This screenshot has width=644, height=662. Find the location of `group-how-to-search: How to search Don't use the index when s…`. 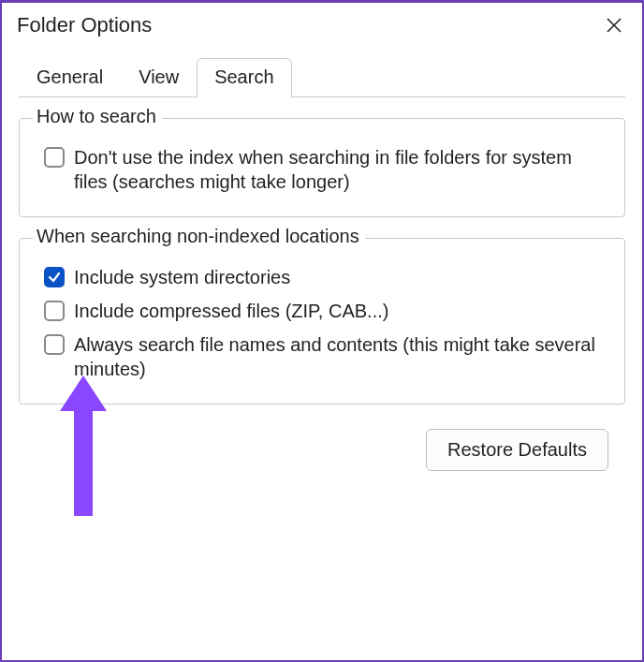

group-how-to-search: How to search Don't use the index when s… is located at coordinates (322, 168).